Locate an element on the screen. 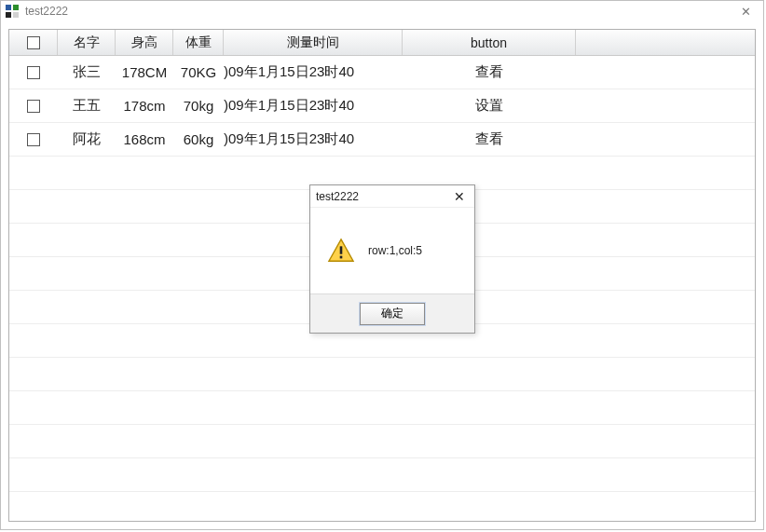  dialog-close-button: ✕ is located at coordinates (459, 197).